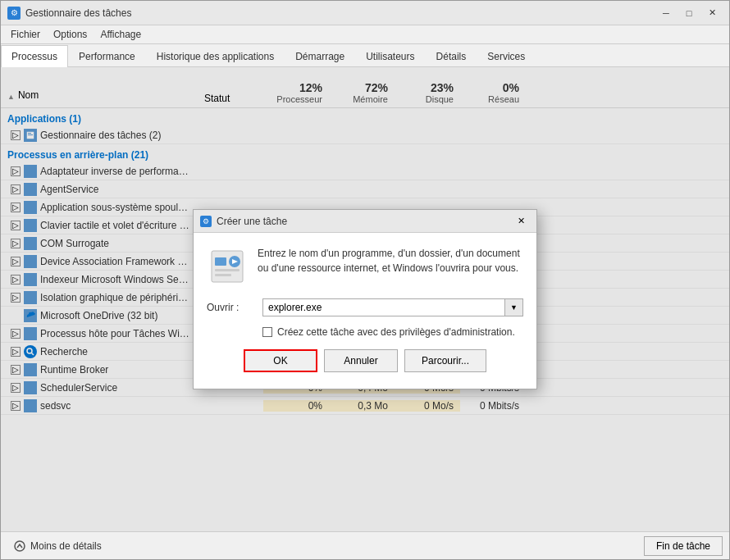  I want to click on checkbox-label: Créez cette tâche avec des privilèges d'…, so click(396, 332).